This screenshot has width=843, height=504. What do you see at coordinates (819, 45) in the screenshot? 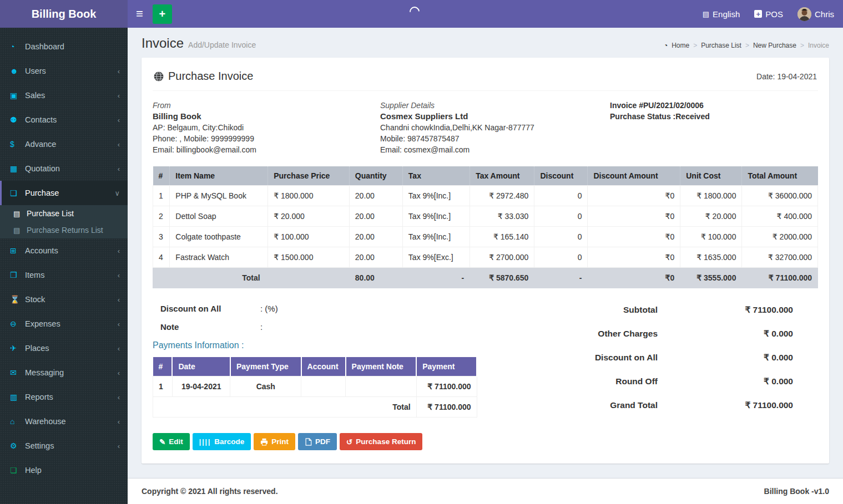
I see `breadcrumb-current: Invoice` at bounding box center [819, 45].